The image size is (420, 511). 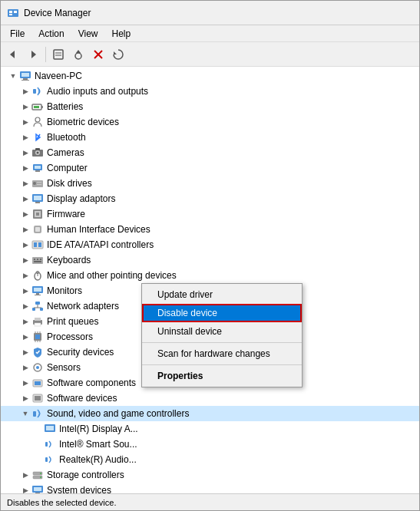 What do you see at coordinates (25, 321) in the screenshot?
I see `expand-print: ▶` at bounding box center [25, 321].